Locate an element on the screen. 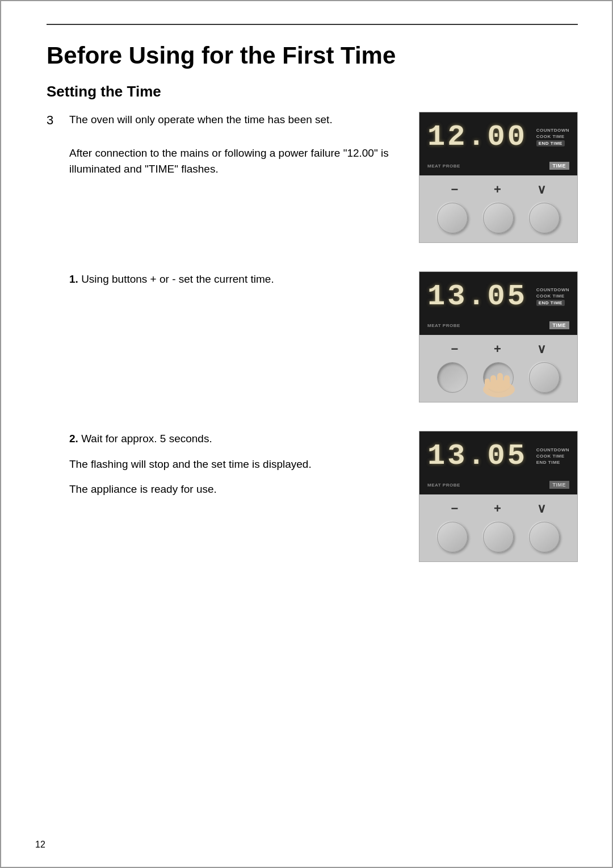 This screenshot has height=868, width=613. countdown-label-1: COUNTDOWN is located at coordinates (553, 131).